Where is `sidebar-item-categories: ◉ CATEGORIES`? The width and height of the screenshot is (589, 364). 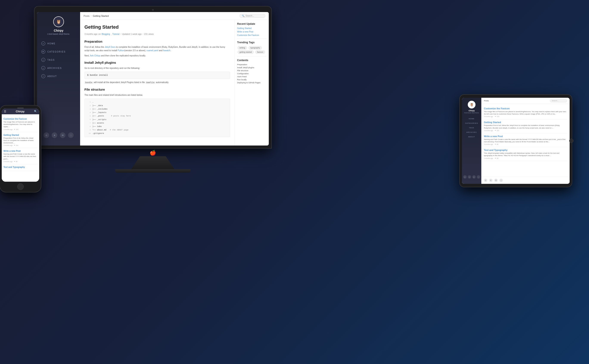
sidebar-item-categories: ◉ CATEGORIES is located at coordinates (59, 52).